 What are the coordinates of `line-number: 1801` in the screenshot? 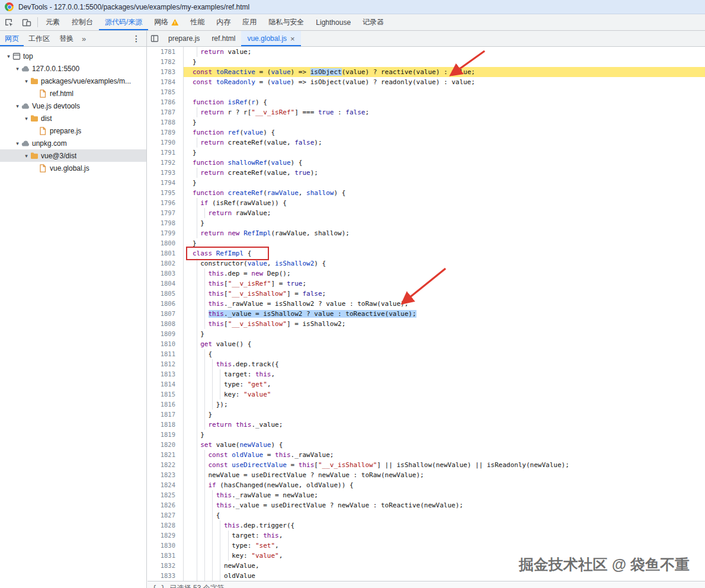 It's located at (166, 254).